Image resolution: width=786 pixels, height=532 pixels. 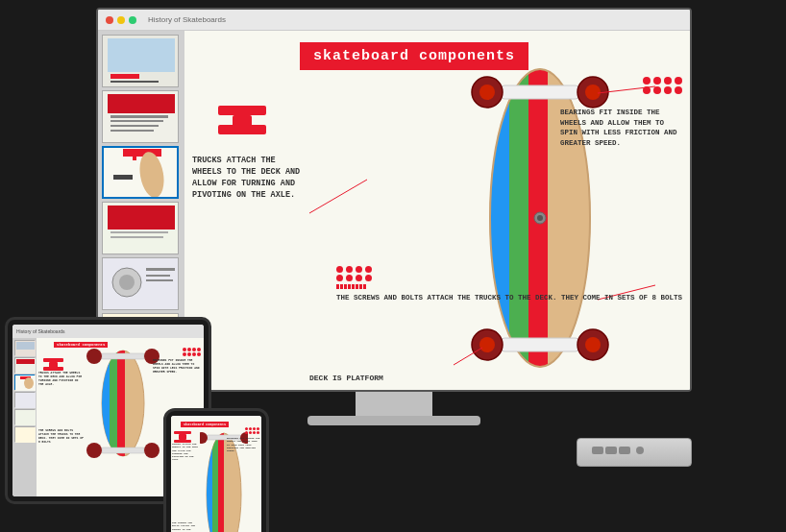 I want to click on minimize-dot, so click(x=121, y=20).